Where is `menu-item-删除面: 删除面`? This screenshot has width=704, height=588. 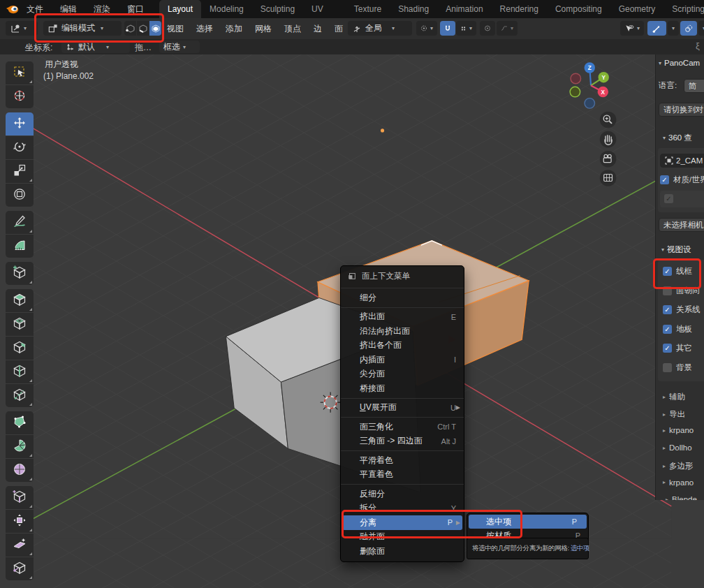
menu-item-删除面: 删除面 is located at coordinates (402, 552).